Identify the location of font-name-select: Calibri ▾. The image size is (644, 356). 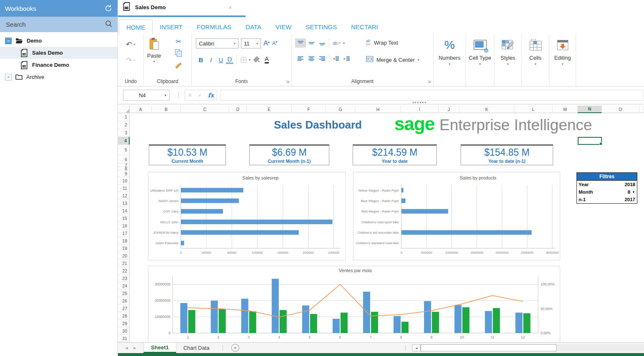
(217, 43).